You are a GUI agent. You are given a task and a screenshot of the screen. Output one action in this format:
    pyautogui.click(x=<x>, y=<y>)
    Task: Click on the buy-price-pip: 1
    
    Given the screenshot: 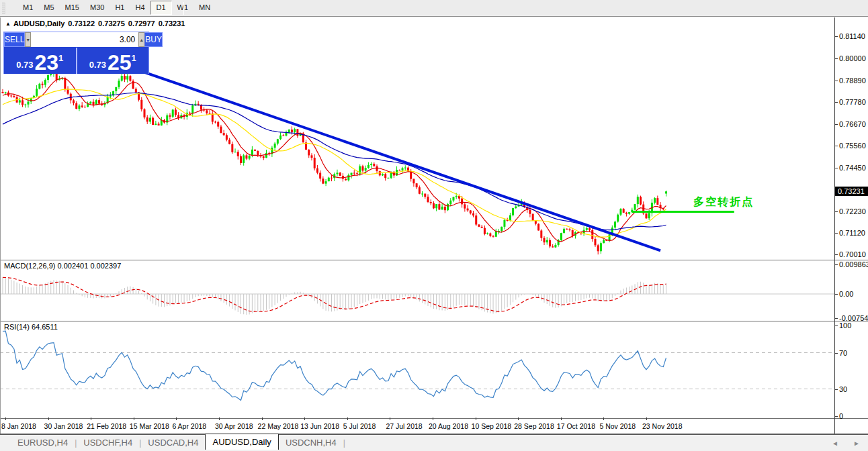 What is the action you would take?
    pyautogui.click(x=134, y=58)
    